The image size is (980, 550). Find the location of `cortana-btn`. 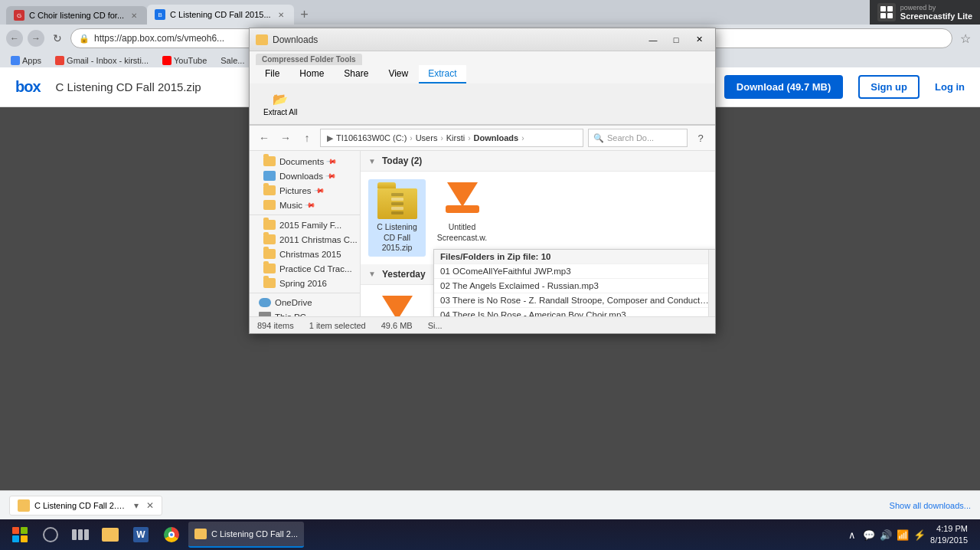

cortana-btn is located at coordinates (51, 535).